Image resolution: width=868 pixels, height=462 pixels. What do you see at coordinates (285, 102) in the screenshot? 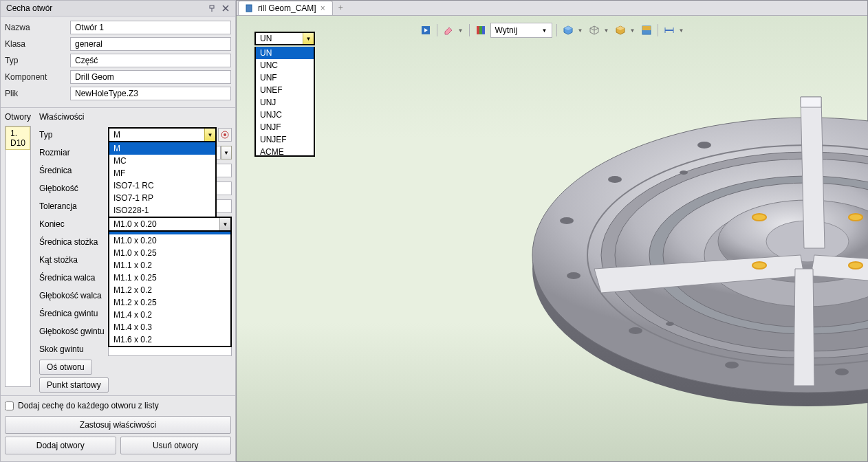
I see `dropdown-option: UNJ` at bounding box center [285, 102].